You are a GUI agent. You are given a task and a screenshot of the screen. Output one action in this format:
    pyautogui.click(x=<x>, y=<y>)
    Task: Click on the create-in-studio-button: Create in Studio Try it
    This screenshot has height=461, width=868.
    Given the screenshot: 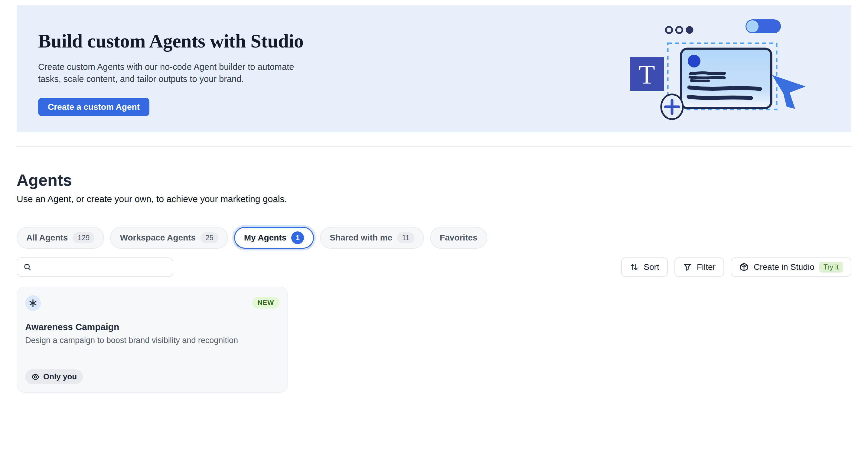 What is the action you would take?
    pyautogui.click(x=791, y=267)
    